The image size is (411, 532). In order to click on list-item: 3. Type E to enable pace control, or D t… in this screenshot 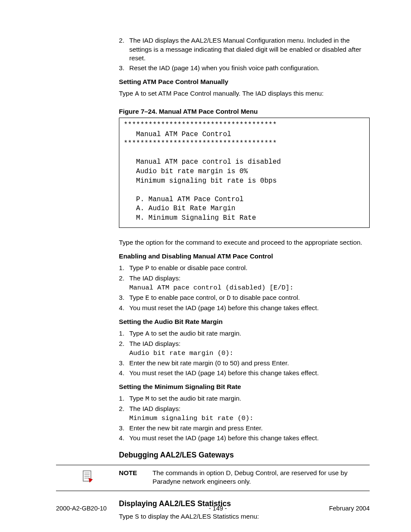, I will do `click(244, 298)`.